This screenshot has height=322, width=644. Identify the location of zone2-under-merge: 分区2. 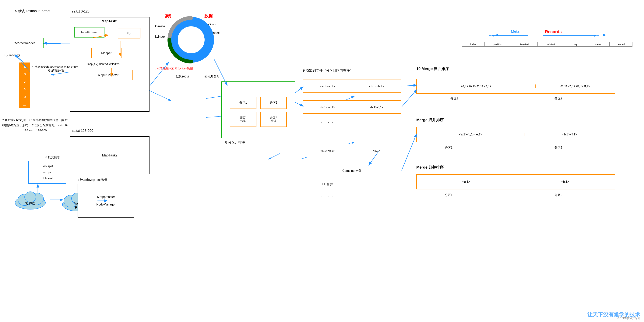
(558, 99).